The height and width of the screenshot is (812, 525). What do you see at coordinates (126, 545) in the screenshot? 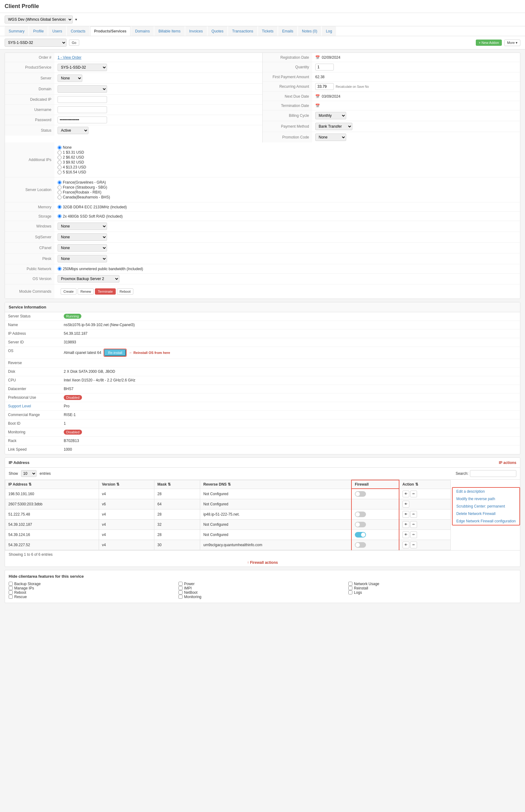
I see `version-cell: v4` at bounding box center [126, 545].